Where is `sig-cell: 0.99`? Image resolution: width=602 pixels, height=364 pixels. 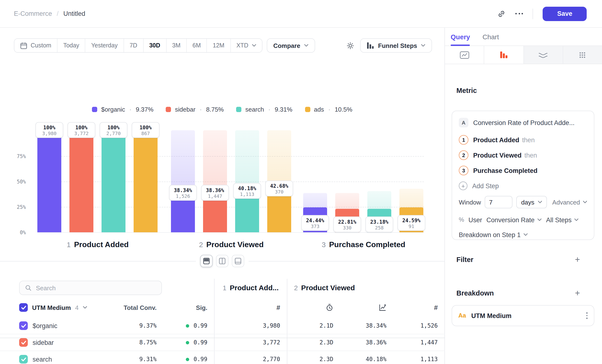 sig-cell: 0.99 is located at coordinates (197, 326).